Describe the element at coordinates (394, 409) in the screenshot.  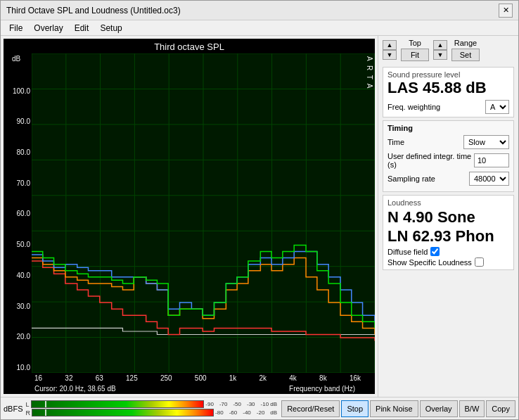
I see `pink-noise-button: Pink Noise` at that location.